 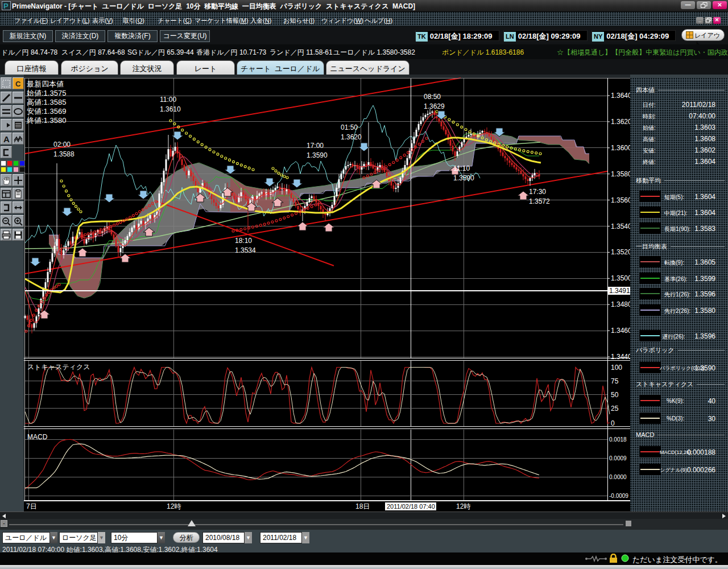 What do you see at coordinates (46, 84) in the screenshot?
I see `svg-text: 最新四本値` at bounding box center [46, 84].